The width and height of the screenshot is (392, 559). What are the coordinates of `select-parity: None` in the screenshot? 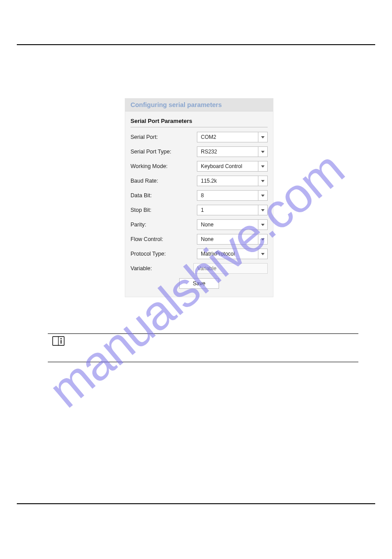 It's located at (232, 225).